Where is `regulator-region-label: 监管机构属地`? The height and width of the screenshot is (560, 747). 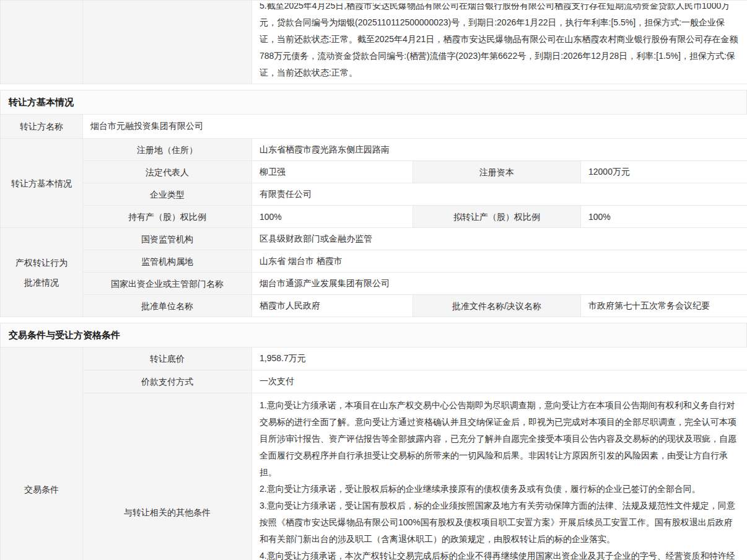 regulator-region-label: 监管机构属地 is located at coordinates (167, 261).